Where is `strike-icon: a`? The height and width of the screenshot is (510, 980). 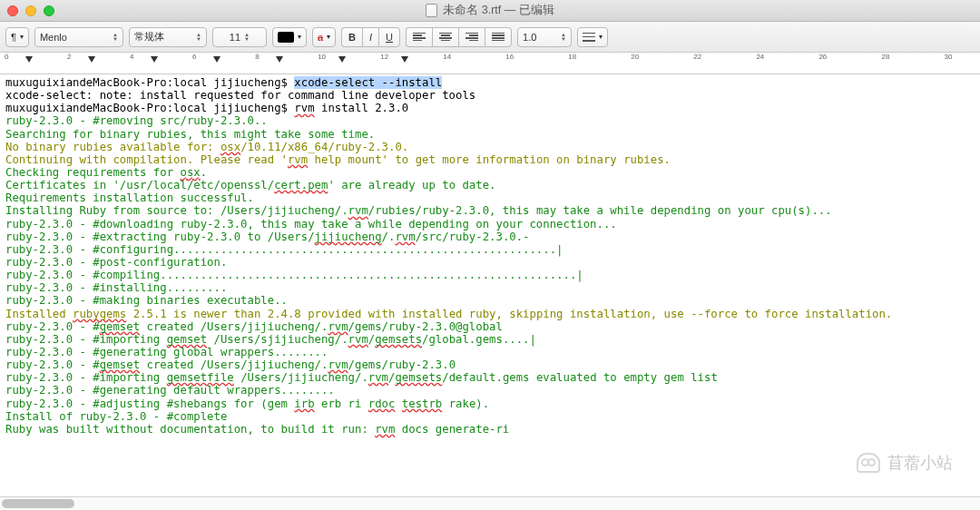 strike-icon: a is located at coordinates (320, 37).